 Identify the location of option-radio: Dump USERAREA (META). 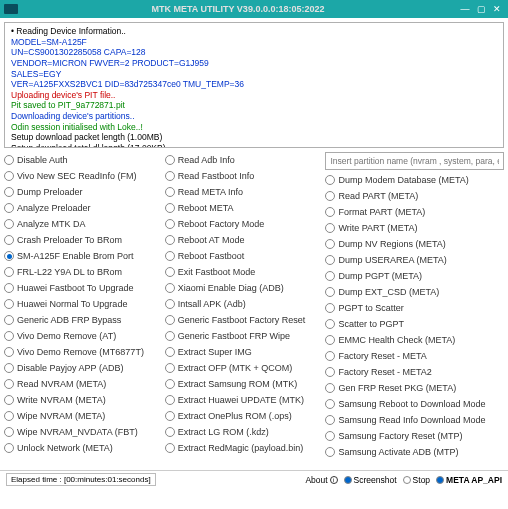
(414, 260).